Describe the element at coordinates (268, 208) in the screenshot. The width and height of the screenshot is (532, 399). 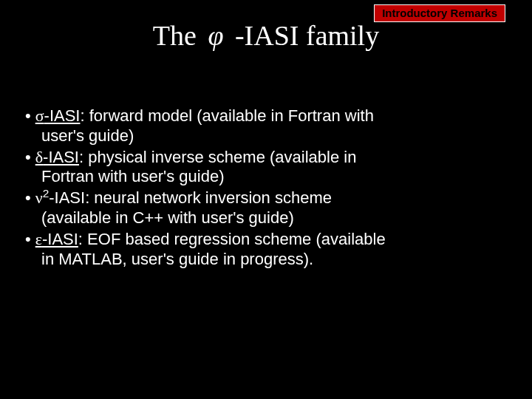
I see `list-item: •ν2-IASI: neural network inversion schem…` at that location.